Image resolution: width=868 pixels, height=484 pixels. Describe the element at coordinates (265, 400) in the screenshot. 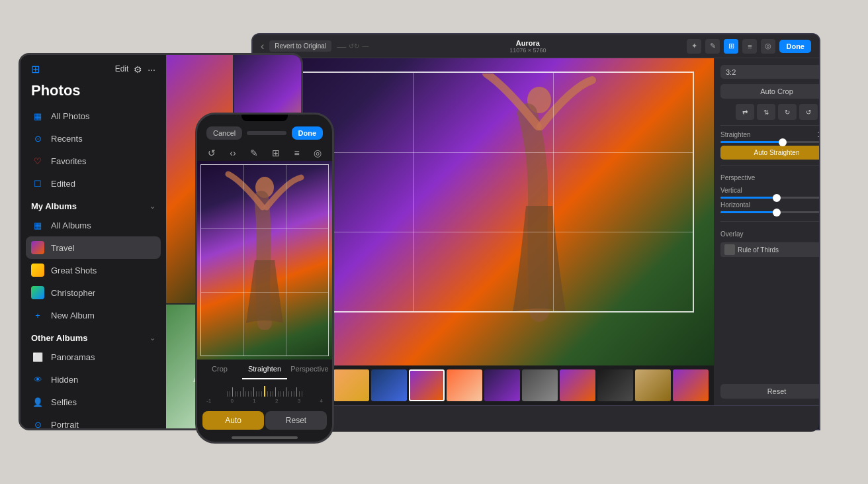

I see `ruler-labels: -1 0 1 2 3 4` at that location.